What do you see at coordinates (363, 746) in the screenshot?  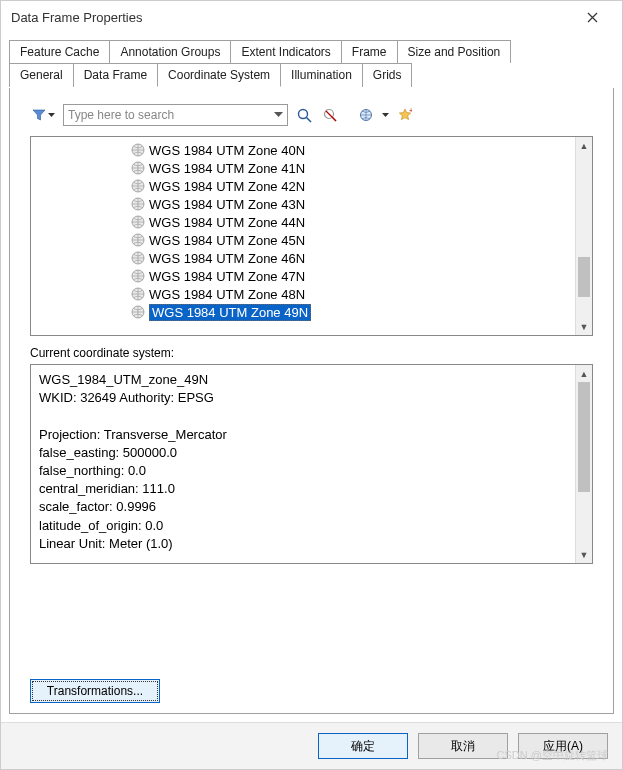 I see `ok-button: 确定` at bounding box center [363, 746].